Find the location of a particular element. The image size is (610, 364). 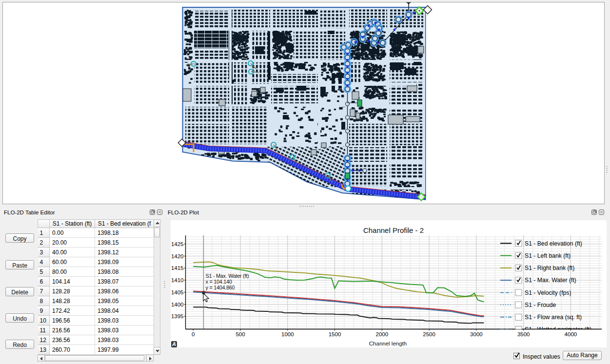

svg-text: 3500 is located at coordinates (524, 334).